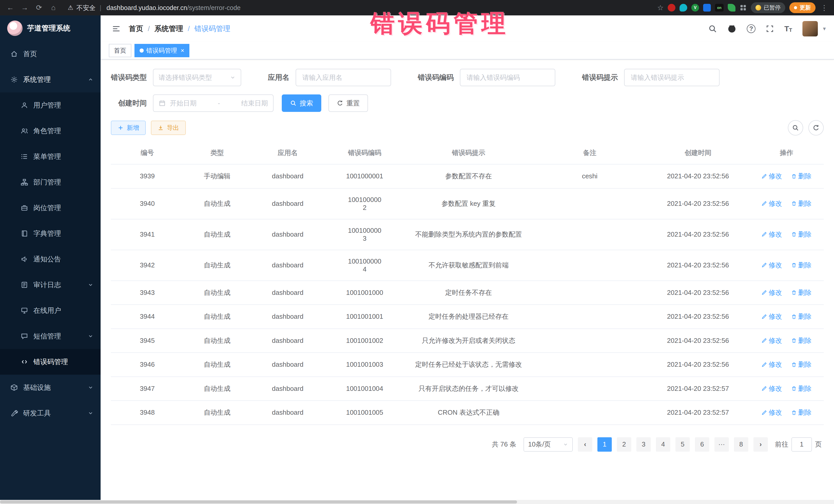 The width and height of the screenshot is (834, 504). Describe the element at coordinates (343, 78) in the screenshot. I see `app-name-input` at that location.